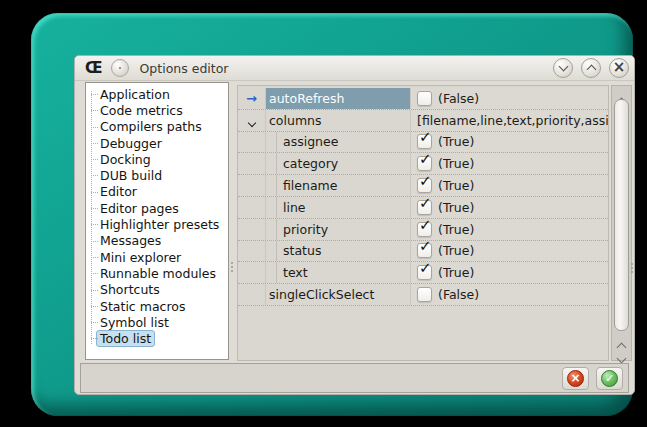 The height and width of the screenshot is (427, 647). What do you see at coordinates (591, 68) in the screenshot?
I see `titlebar-buttons: ×` at bounding box center [591, 68].